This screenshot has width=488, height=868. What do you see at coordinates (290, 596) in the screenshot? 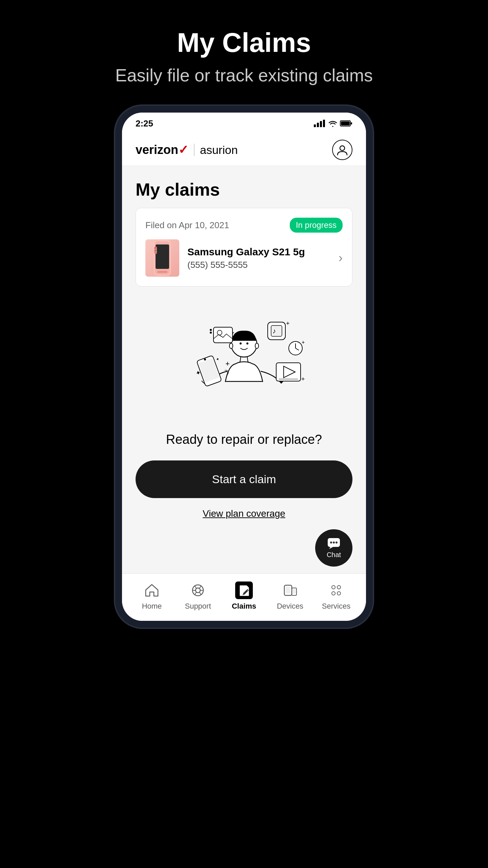
I see `nav-item-devices: Devices` at bounding box center [290, 596].